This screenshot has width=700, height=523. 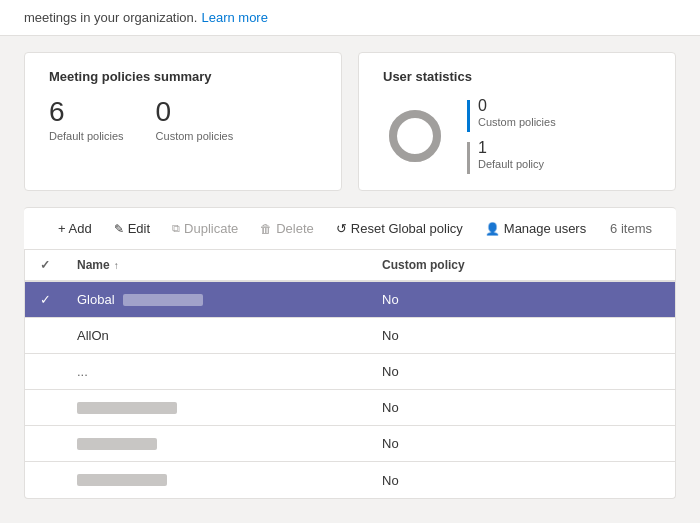 What do you see at coordinates (195, 136) in the screenshot?
I see `custom-policies-label: Custom policies` at bounding box center [195, 136].